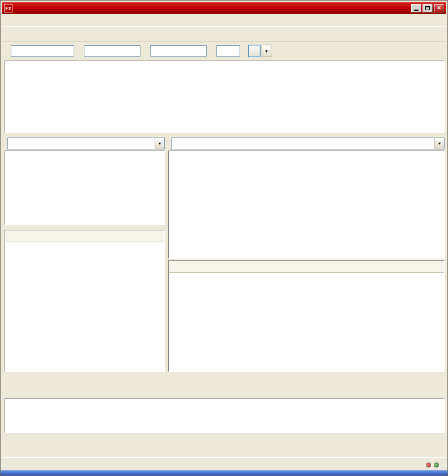  I want to click on minimize-icon, so click(416, 10).